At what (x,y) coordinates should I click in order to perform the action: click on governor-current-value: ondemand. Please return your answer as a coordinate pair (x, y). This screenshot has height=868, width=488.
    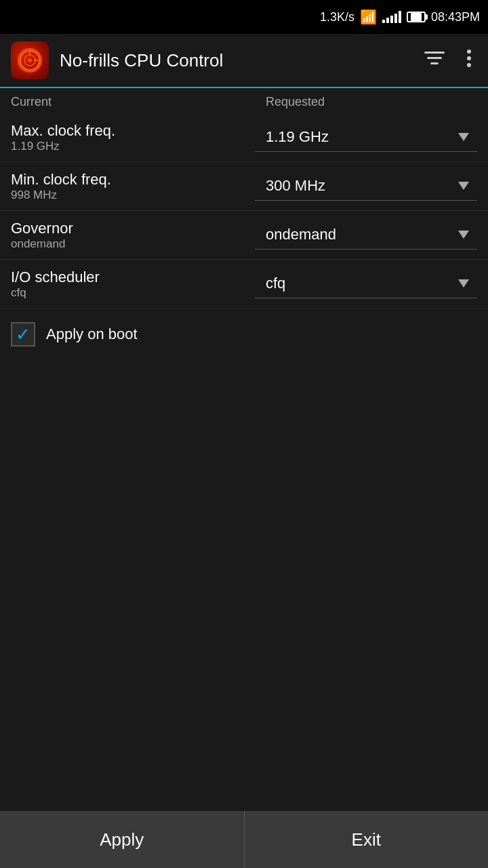
    Looking at the image, I should click on (133, 244).